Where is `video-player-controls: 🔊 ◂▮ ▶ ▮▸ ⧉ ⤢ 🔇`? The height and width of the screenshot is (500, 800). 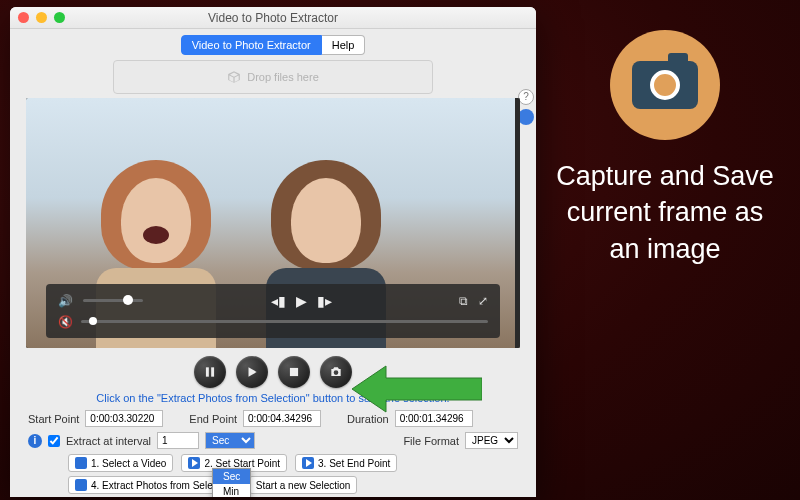 video-player-controls: 🔊 ◂▮ ▶ ▮▸ ⧉ ⤢ 🔇 is located at coordinates (273, 311).